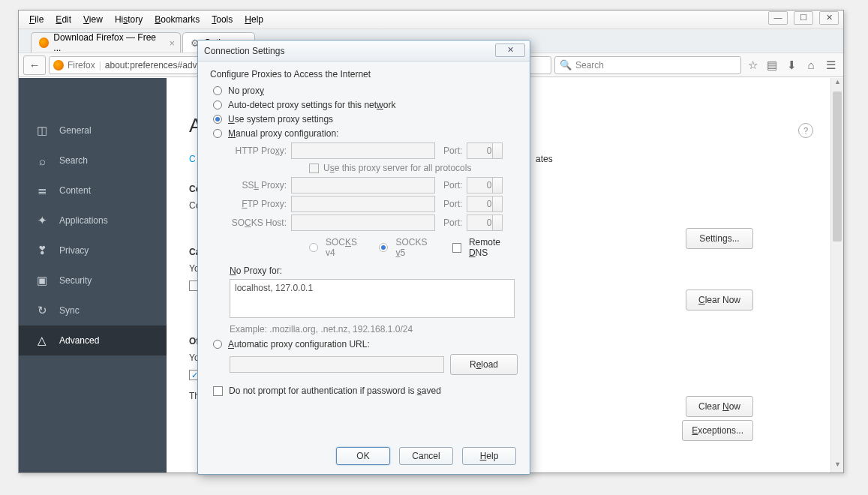 This screenshot has height=495, width=868. What do you see at coordinates (365, 119) in the screenshot?
I see `radio-system-proxy: Use system proxy settings` at bounding box center [365, 119].